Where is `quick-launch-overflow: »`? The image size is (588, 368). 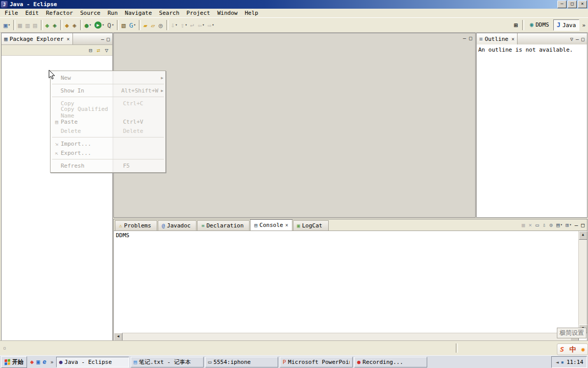 quick-launch-overflow: » is located at coordinates (52, 362).